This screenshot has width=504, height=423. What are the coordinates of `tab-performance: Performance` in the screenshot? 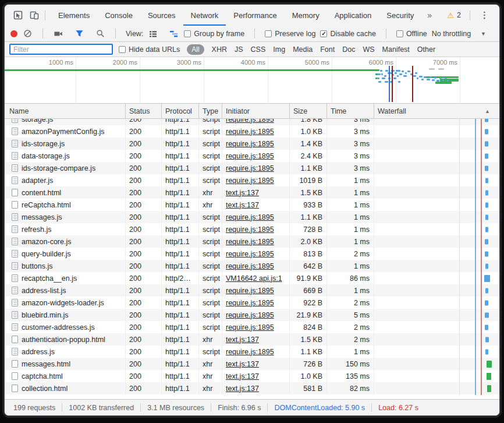 It's located at (255, 15).